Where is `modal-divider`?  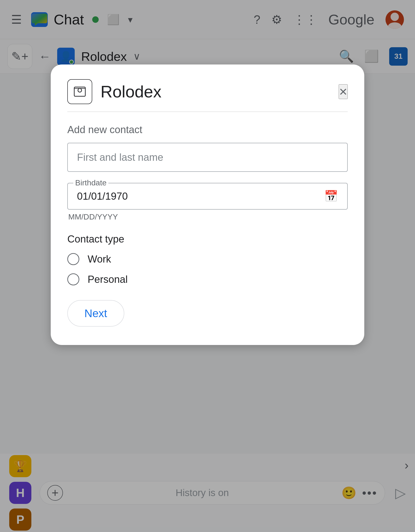
modal-divider is located at coordinates (208, 112).